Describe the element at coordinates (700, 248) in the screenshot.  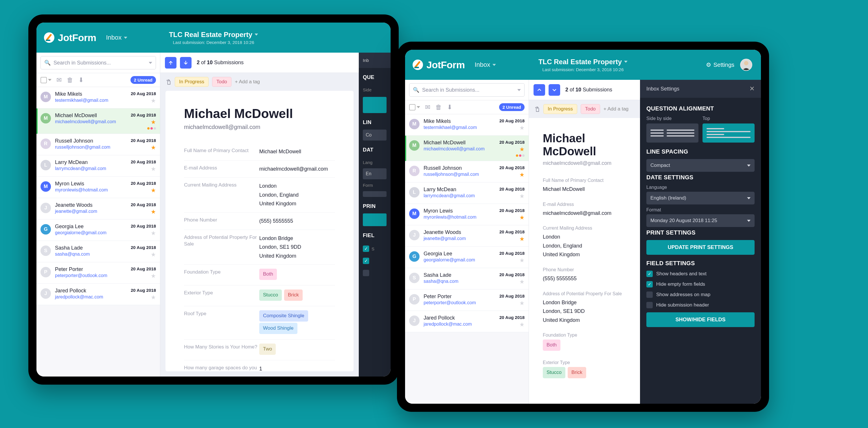
I see `update-print-button: UPDATE PRINT SETTINGS` at that location.